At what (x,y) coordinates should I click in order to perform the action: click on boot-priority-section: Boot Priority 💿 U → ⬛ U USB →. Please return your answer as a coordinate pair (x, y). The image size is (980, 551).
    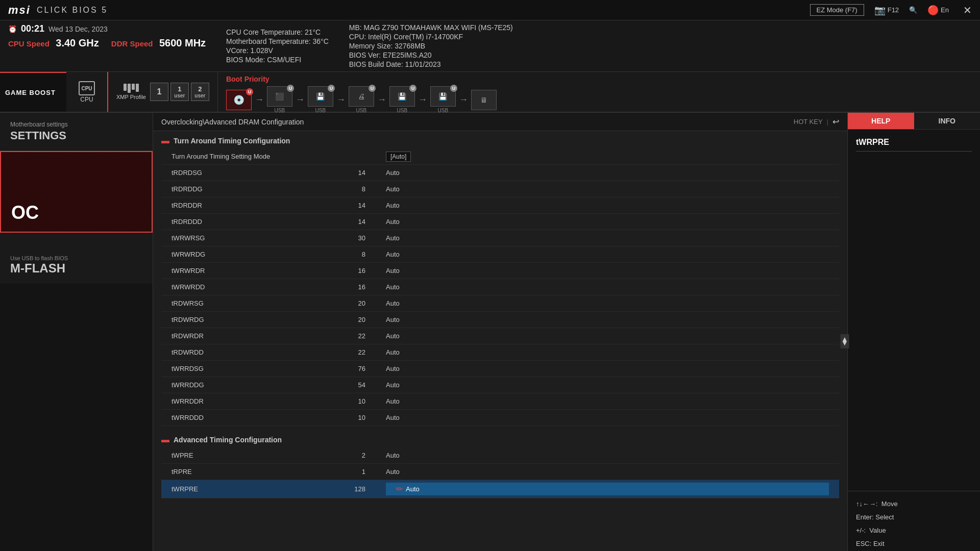
    Looking at the image, I should click on (599, 92).